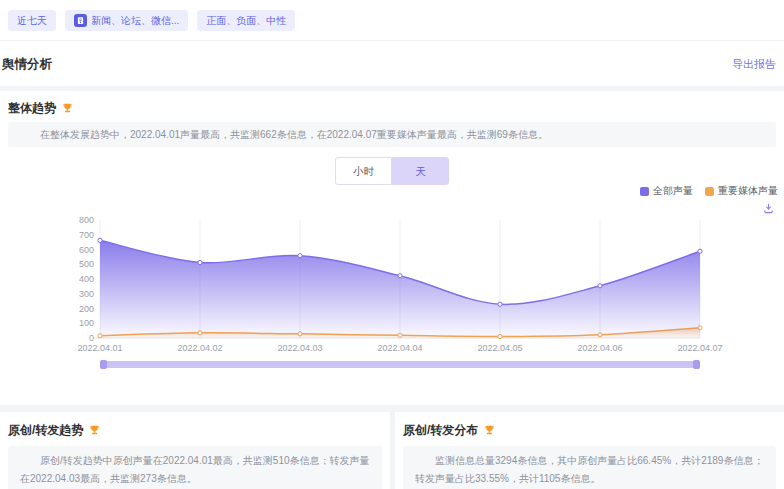 The image size is (784, 489). What do you see at coordinates (41, 108) in the screenshot?
I see `overall-trend-title-row: 整体趋势` at bounding box center [41, 108].